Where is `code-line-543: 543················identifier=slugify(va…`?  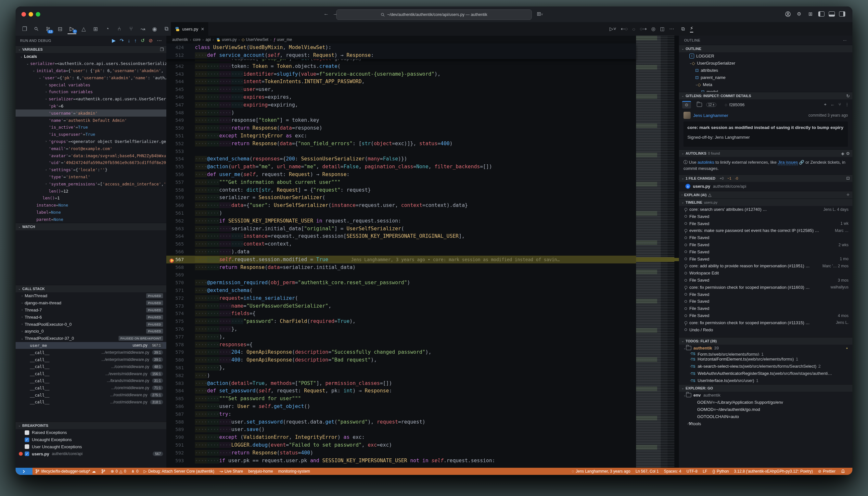
code-line-543: 543················identifier=slugify(va… is located at coordinates (401, 74).